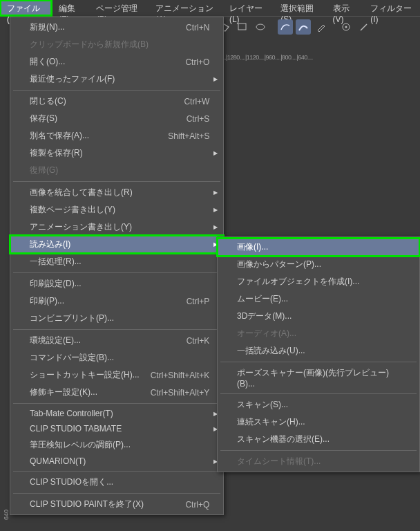 Image resolution: width=420 pixels, height=531 pixels. I want to click on import-submenu-item: 画像からパターン(P)..., so click(318, 264).